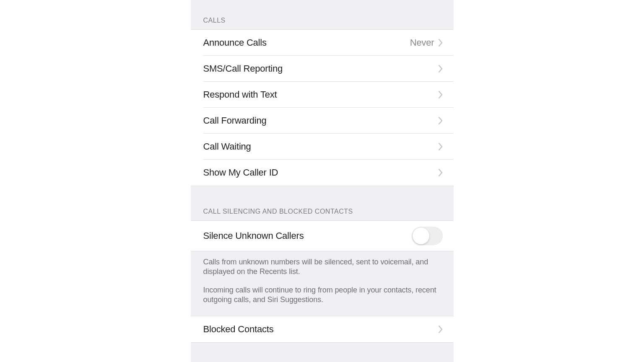 Image resolution: width=644 pixels, height=362 pixels. What do you see at coordinates (322, 69) in the screenshot?
I see `sms-call-reporting-row: SMS/Call Reporting` at bounding box center [322, 69].